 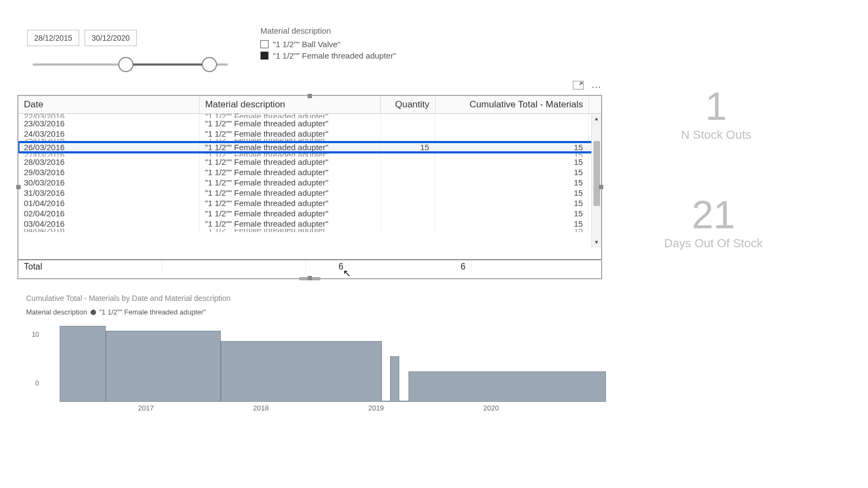 I want to click on table-row: 24/03/2016"1 1/2"" Female threaded adupt…, so click(x=310, y=133).